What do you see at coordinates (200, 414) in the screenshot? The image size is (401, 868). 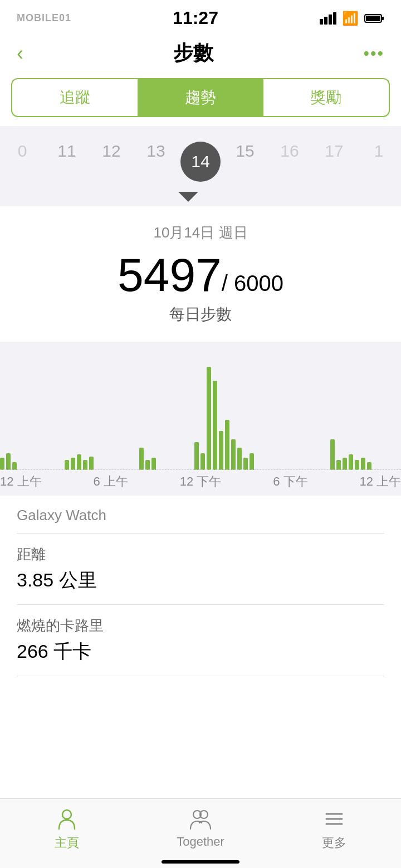 I see `chart-area` at bounding box center [200, 414].